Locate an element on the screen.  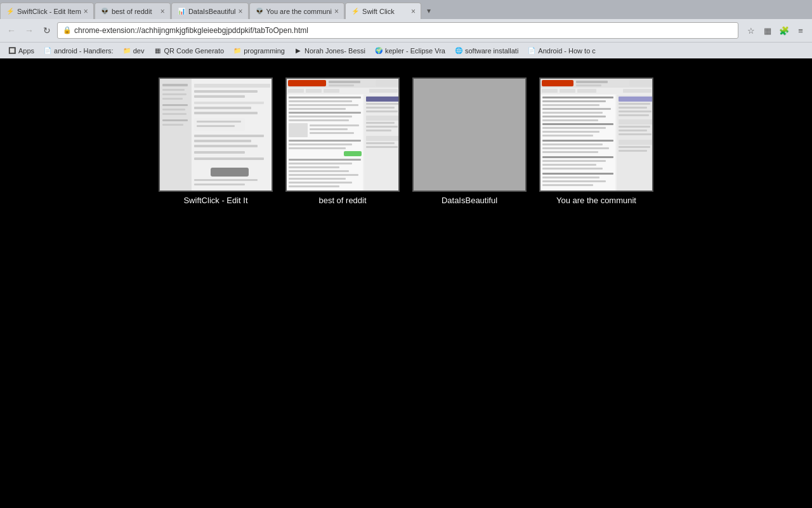
tab-card-reddit: best of reddit is located at coordinates (343, 141).